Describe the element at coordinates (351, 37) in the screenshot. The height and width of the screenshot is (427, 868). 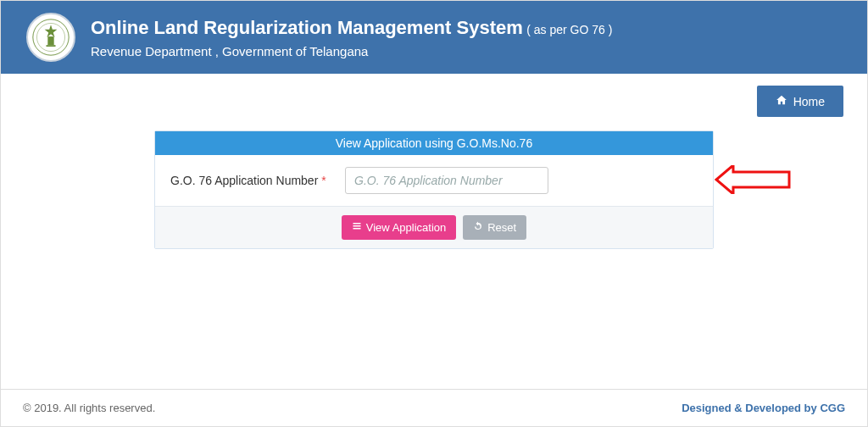
I see `header-text-block: Online Land Regularization Management Sy…` at that location.